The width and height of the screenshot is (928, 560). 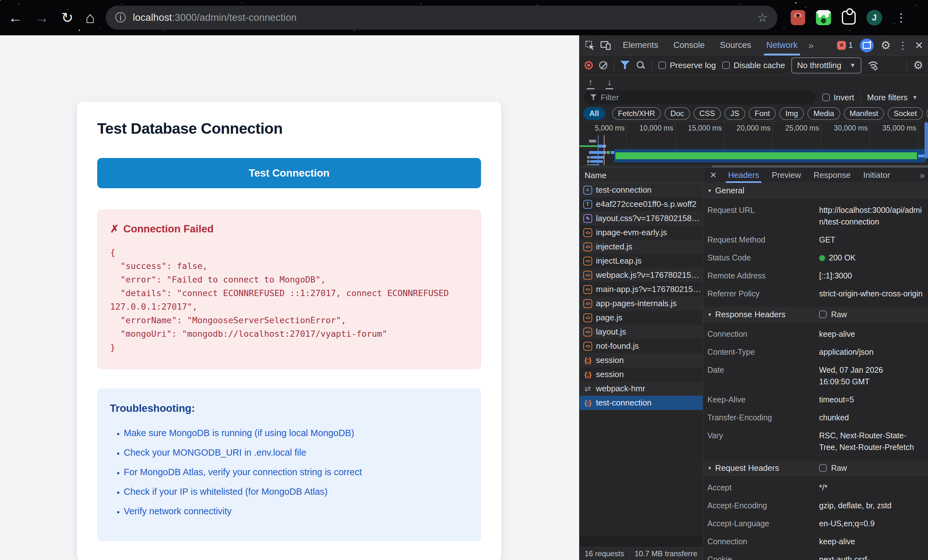 I want to click on tab-elements: Elements, so click(x=641, y=45).